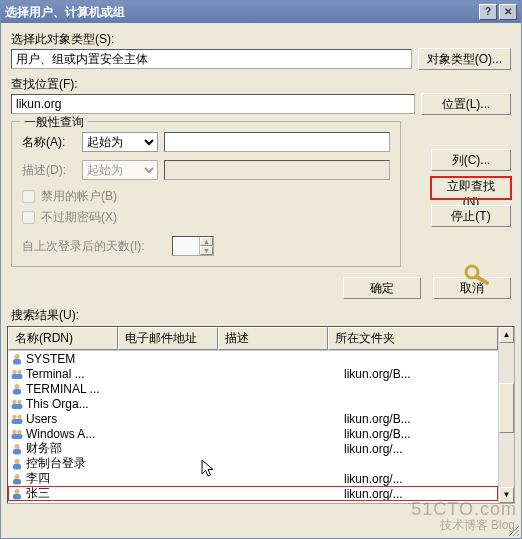  I want to click on find-now-button: 立即查找(N), so click(471, 188).